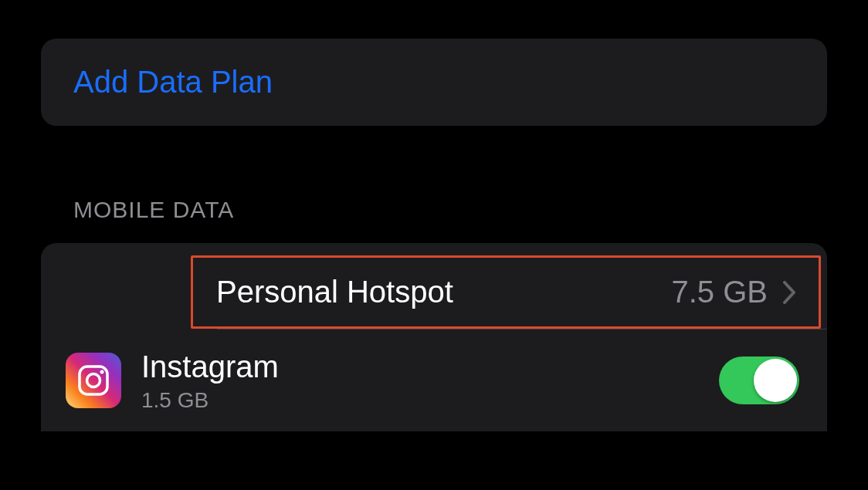 The height and width of the screenshot is (490, 868). Describe the element at coordinates (443, 292) in the screenshot. I see `personal-hotspot-label: Personal Hotspot` at that location.